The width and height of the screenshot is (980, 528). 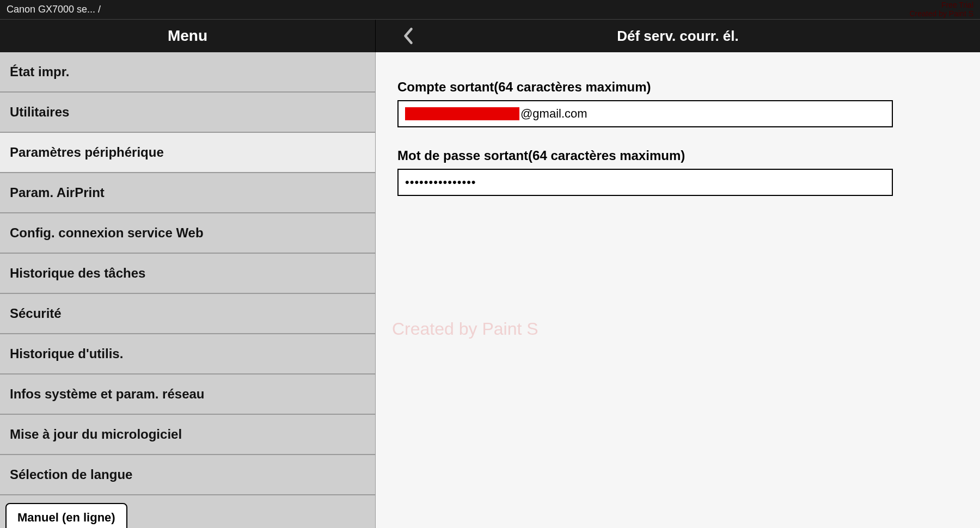 I want to click on sidebar-item-label: Historique des tâches, so click(x=77, y=273).